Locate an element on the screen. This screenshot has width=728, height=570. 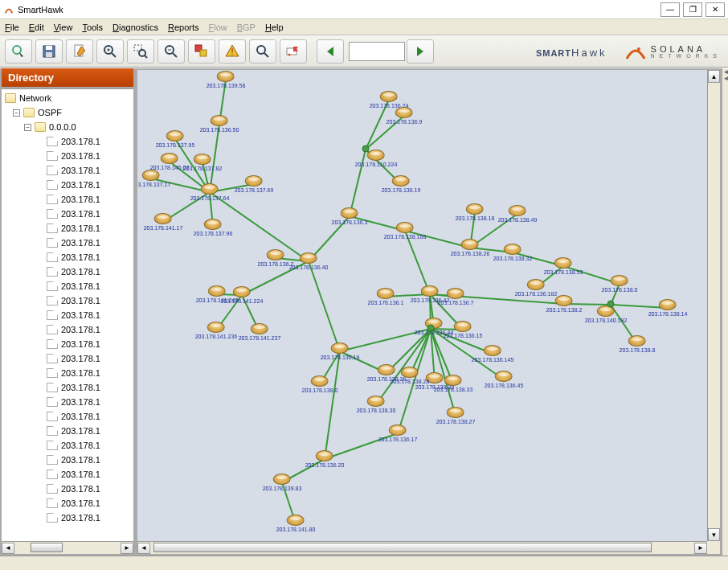
menu-edit: Edit is located at coordinates (37, 27).